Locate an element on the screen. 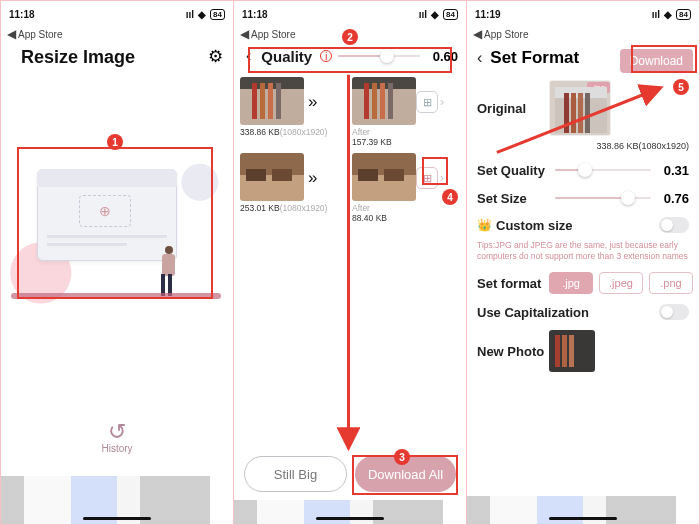 Image resolution: width=700 pixels, height=525 pixels. image-list: » 338.86 KB(1080x1920) ⊞ › After157.39 K… is located at coordinates (350, 150).